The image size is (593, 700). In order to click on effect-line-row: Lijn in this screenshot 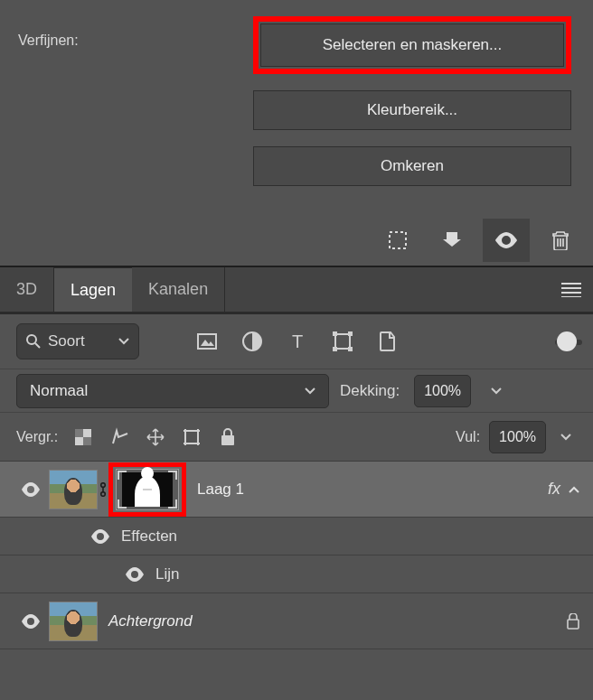, I will do `click(296, 574)`.